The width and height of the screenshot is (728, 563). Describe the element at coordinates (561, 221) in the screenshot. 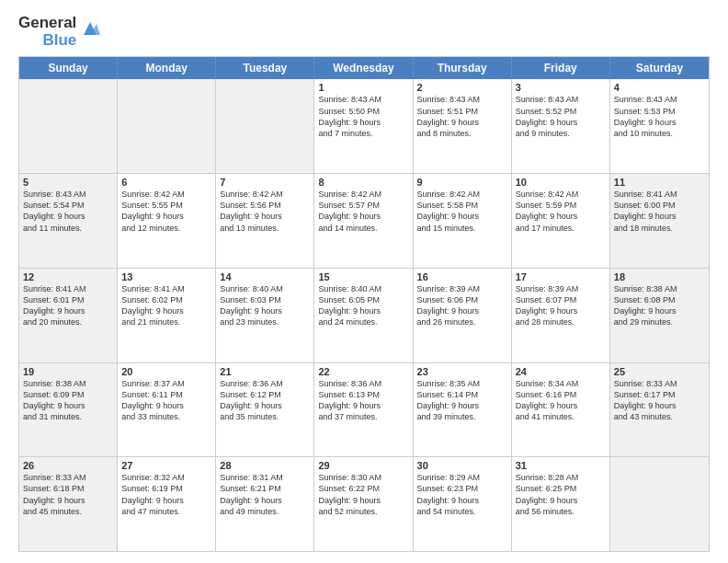

I see `cal-cell-day-10: 10Sunrise: 8:42 AM Sunset: 5:59 PM Dayli…` at that location.